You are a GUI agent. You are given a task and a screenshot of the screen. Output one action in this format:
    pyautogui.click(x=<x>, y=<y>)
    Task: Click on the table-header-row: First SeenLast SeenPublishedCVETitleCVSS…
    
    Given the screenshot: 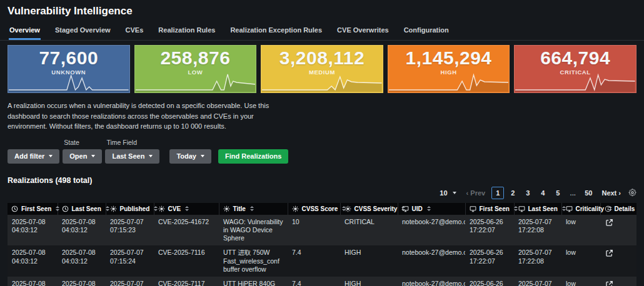 What is the action you would take?
    pyautogui.click(x=322, y=209)
    